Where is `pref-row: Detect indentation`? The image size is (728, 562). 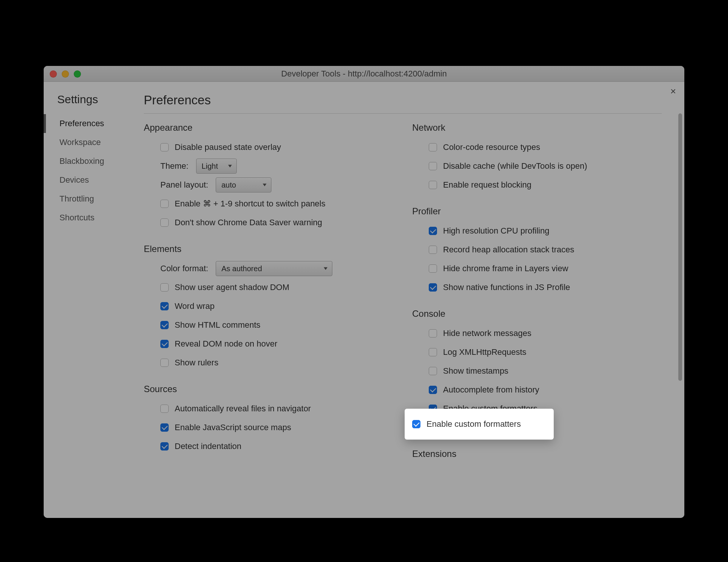
pref-row: Detect indentation is located at coordinates (281, 446).